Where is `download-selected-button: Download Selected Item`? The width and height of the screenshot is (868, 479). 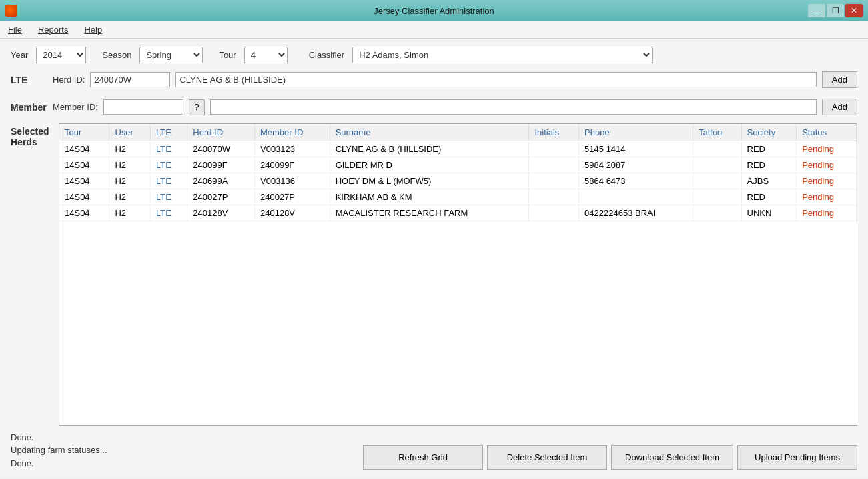
download-selected-button: Download Selected Item is located at coordinates (673, 458).